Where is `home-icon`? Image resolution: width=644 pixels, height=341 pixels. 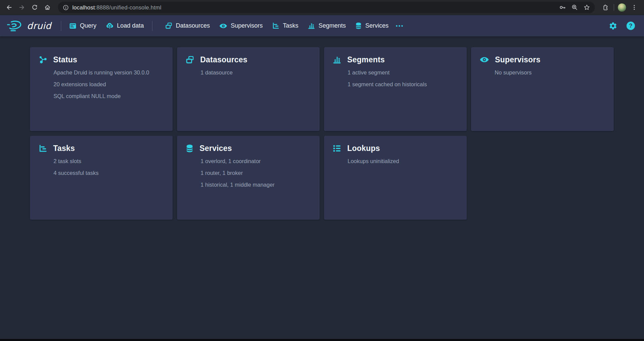 home-icon is located at coordinates (47, 7).